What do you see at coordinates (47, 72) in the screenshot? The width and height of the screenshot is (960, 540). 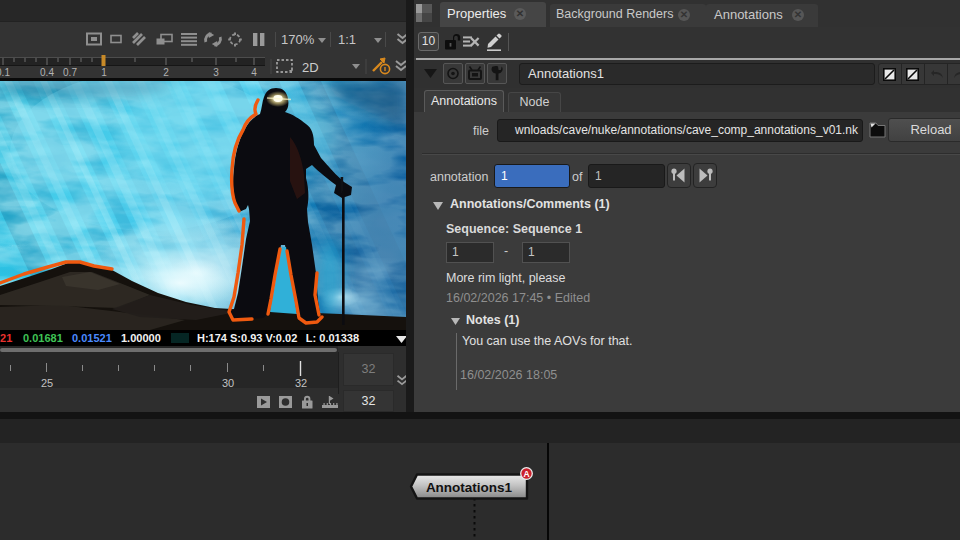 I see `svg-text: 0.4` at bounding box center [47, 72].